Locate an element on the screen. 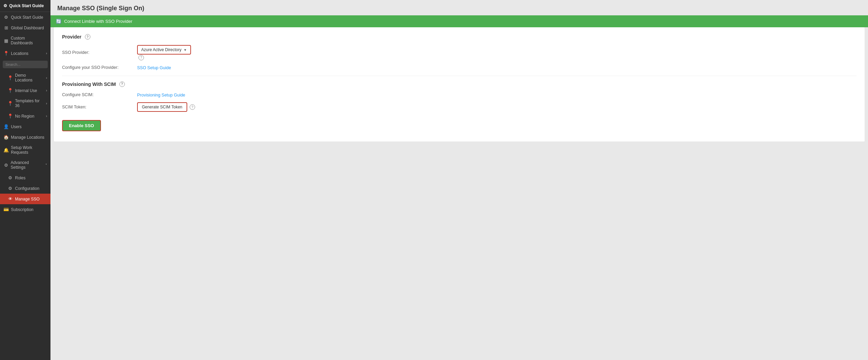  sidebar-item-setup-work-requests: 🔔 Setup Work Requests is located at coordinates (25, 150).